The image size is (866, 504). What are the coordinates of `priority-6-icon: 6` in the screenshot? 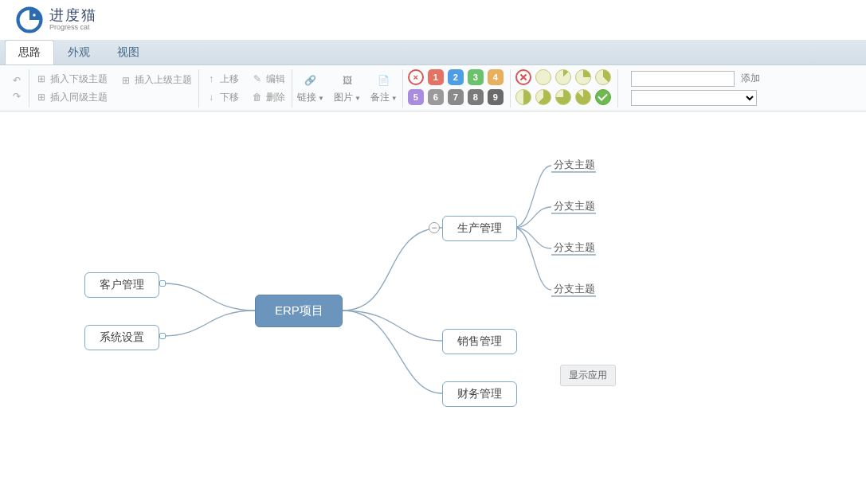 It's located at (436, 97).